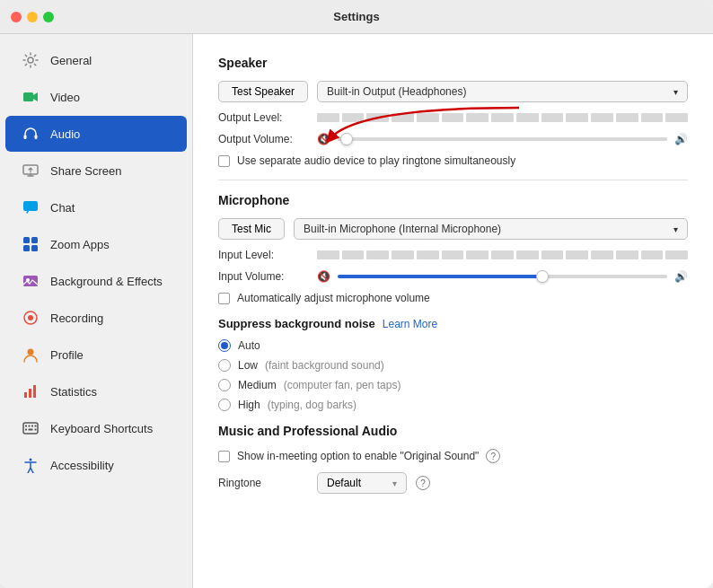  Describe the element at coordinates (96, 318) in the screenshot. I see `sidebar-item-recording: Recording` at that location.